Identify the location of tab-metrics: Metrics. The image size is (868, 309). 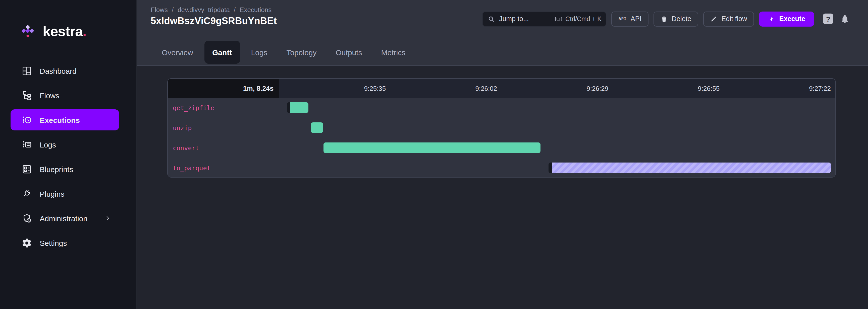
(394, 52).